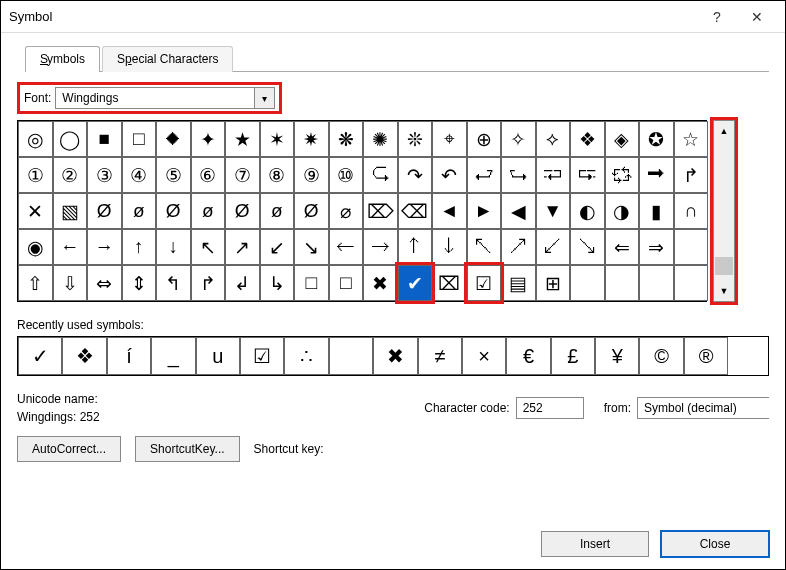  I want to click on symbol-cell: ↑, so click(140, 247).